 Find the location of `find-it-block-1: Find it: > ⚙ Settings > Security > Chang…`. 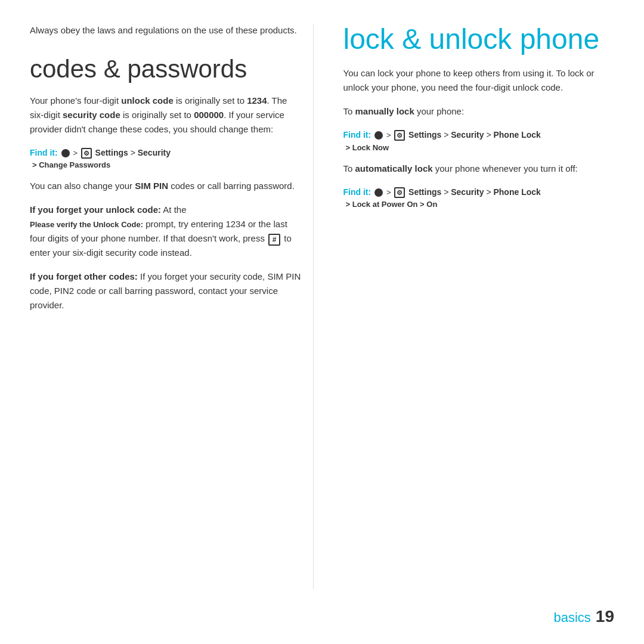

find-it-block-1: Find it: > ⚙ Settings > Security > Chang… is located at coordinates (166, 158).